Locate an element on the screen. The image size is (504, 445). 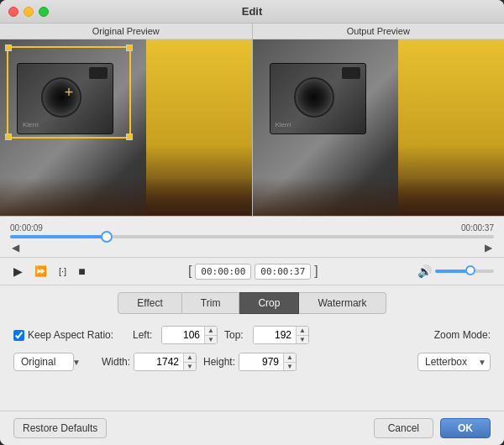
start-time-label: 00:00:09 is located at coordinates (27, 228).